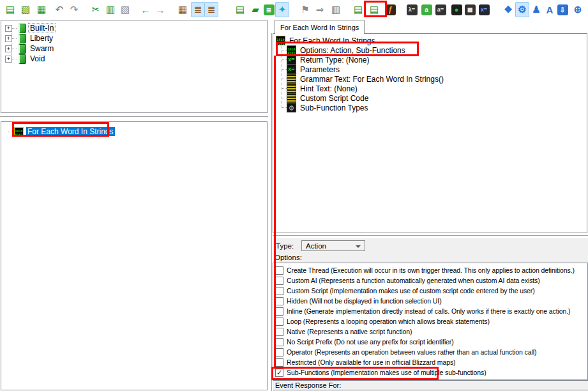 This screenshot has width=588, height=391. I want to click on trigger-module-icon: ▦, so click(183, 10).